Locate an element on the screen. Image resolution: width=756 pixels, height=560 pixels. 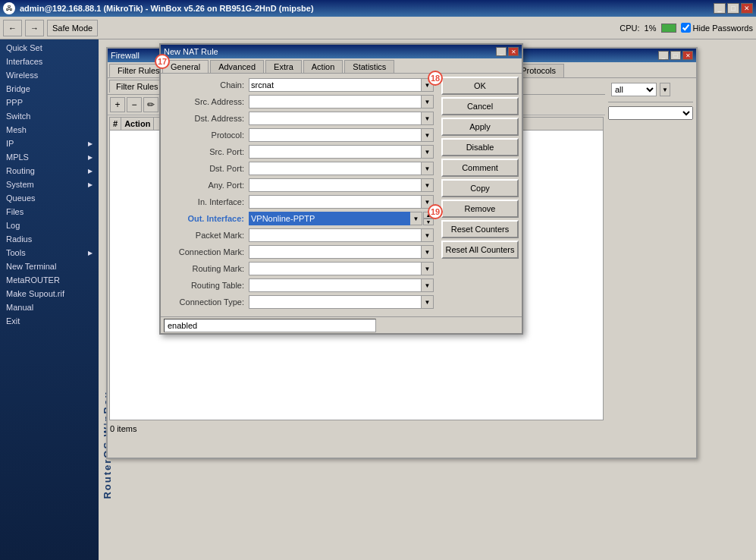
nat-dialog-title: New NAT Rule _ ✕ is located at coordinates (341, 52).